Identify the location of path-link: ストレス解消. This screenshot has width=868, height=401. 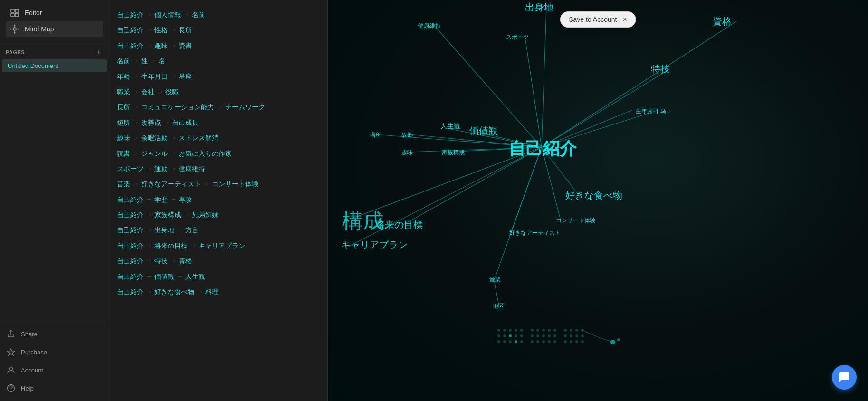
(199, 138).